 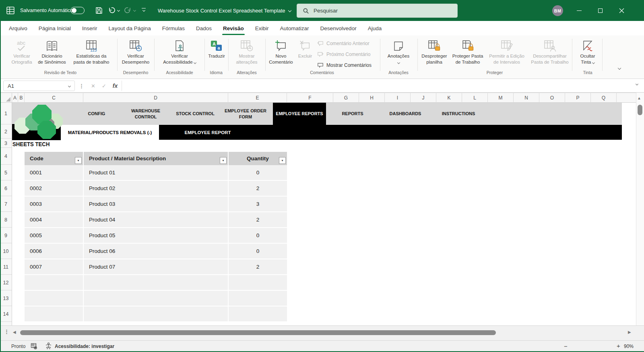 I want to click on tab-arquivo: Arquivo, so click(x=18, y=28).